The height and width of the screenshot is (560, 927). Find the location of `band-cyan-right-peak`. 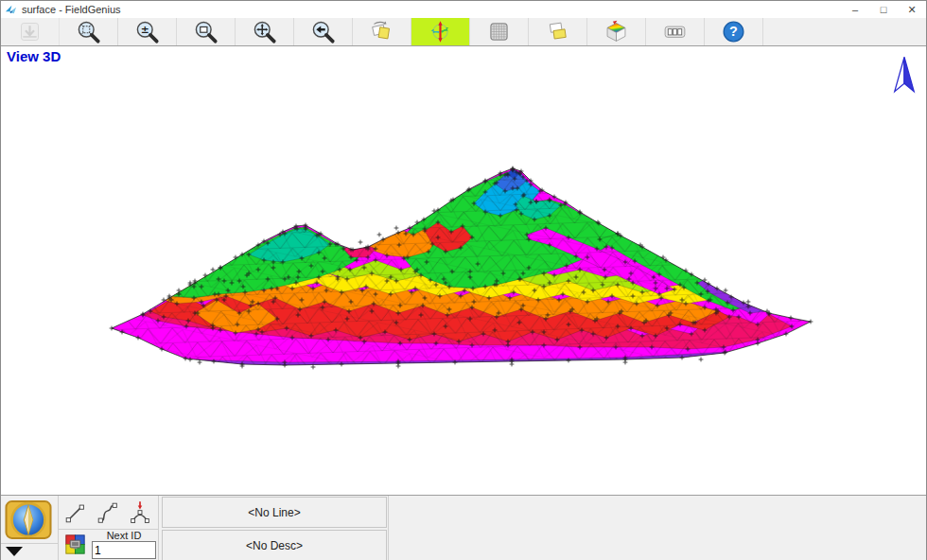

band-cyan-right-peak is located at coordinates (507, 194).